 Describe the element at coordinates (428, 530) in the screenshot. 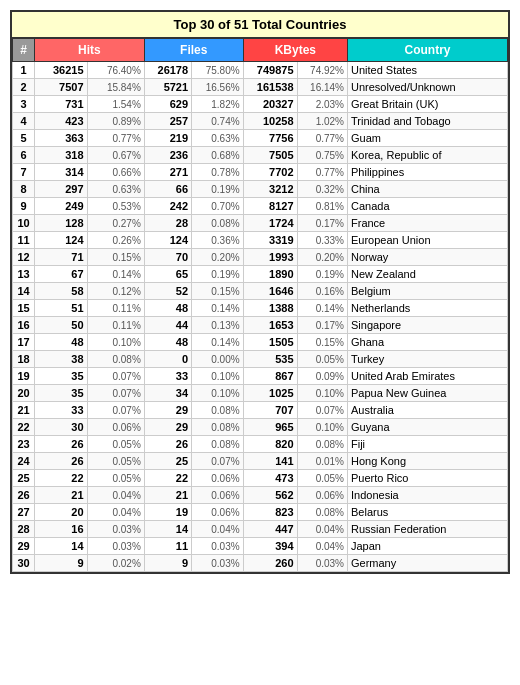

I see `cell-country: Russian Federation` at that location.